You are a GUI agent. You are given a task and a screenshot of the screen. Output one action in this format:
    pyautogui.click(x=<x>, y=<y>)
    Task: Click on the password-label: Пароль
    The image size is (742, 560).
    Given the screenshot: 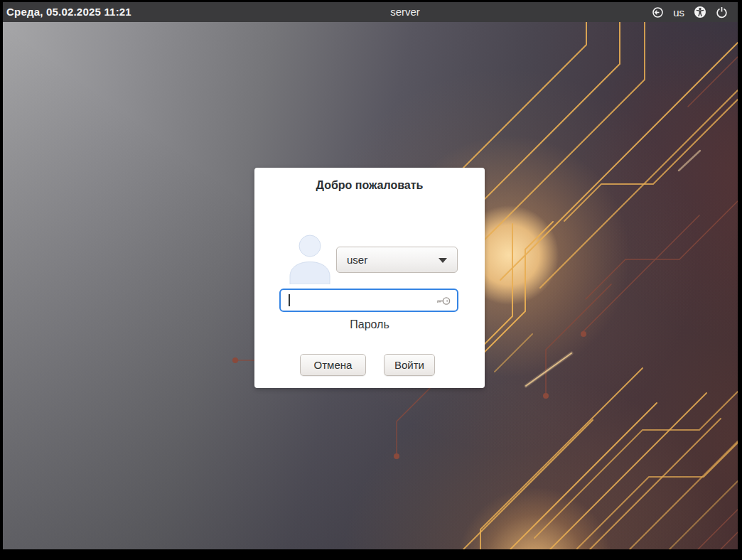 What is the action you would take?
    pyautogui.click(x=370, y=325)
    